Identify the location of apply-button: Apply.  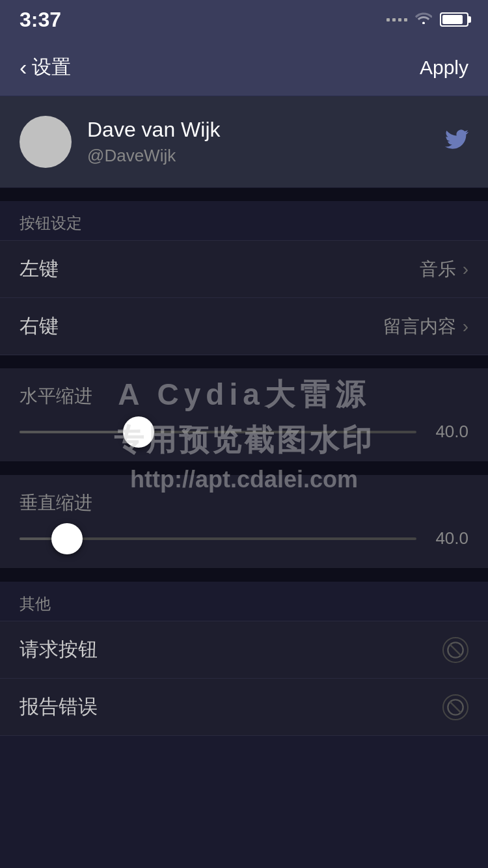
(444, 68).